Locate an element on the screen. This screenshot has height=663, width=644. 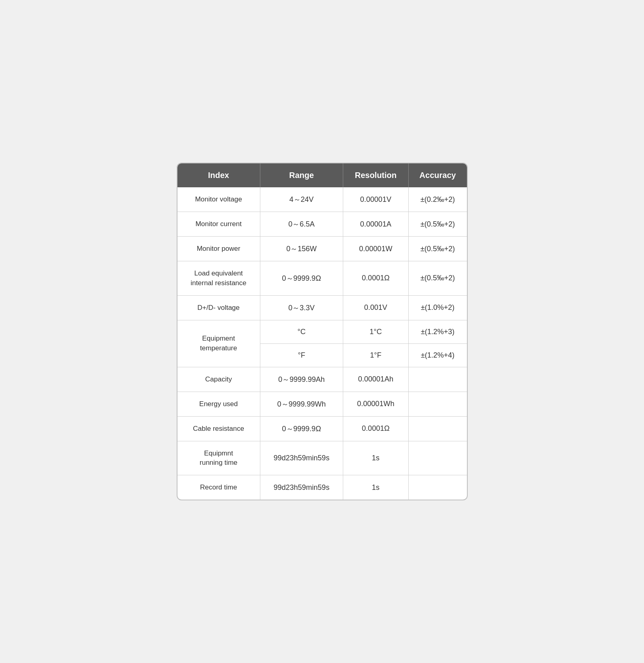
table-row: Equipment temperature°C1°C±(1.2%+3) is located at coordinates (322, 332).